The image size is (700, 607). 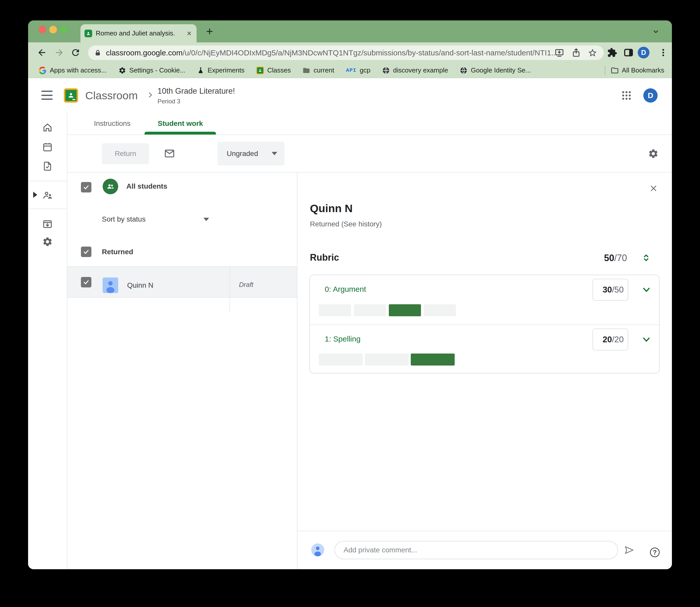 I want to click on browser-menu-kebab-icon, so click(x=663, y=53).